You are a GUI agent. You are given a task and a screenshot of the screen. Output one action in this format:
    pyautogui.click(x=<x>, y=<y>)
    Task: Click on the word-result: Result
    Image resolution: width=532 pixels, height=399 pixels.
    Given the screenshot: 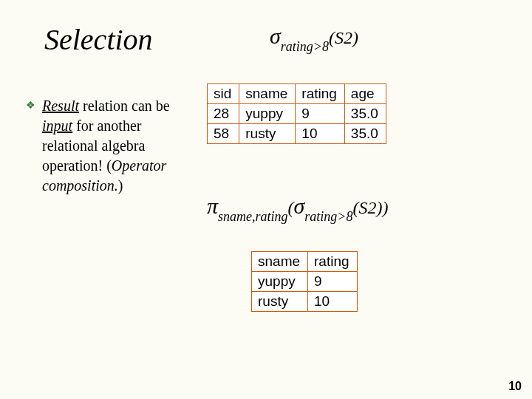 What is the action you would take?
    pyautogui.click(x=61, y=106)
    